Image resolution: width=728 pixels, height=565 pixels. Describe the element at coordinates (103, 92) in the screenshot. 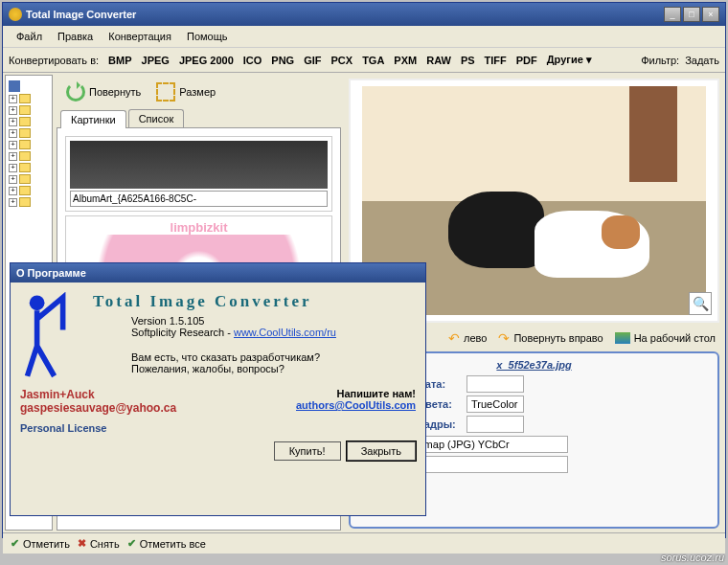

I see `rotate-button: Повернуть` at that location.